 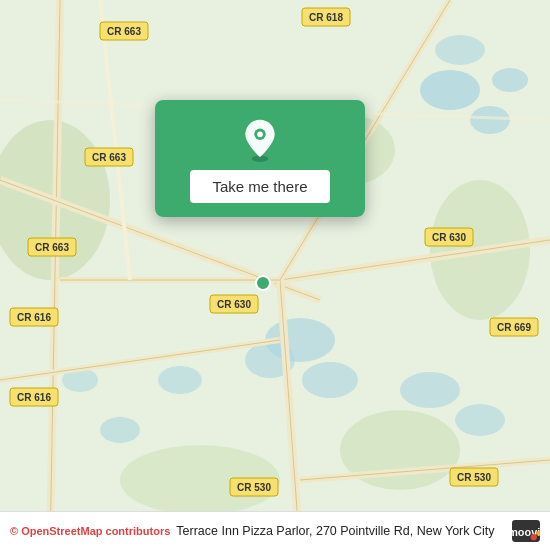 What do you see at coordinates (275, 530) in the screenshot?
I see `bottom-bar: © OpenStreetMap contributors Terrace Inn…` at bounding box center [275, 530].